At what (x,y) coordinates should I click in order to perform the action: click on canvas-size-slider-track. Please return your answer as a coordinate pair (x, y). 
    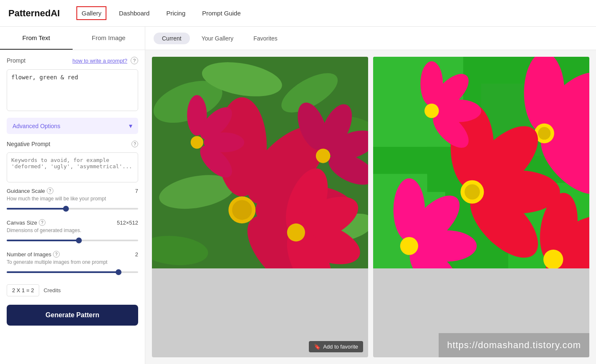
    Looking at the image, I should click on (73, 240).